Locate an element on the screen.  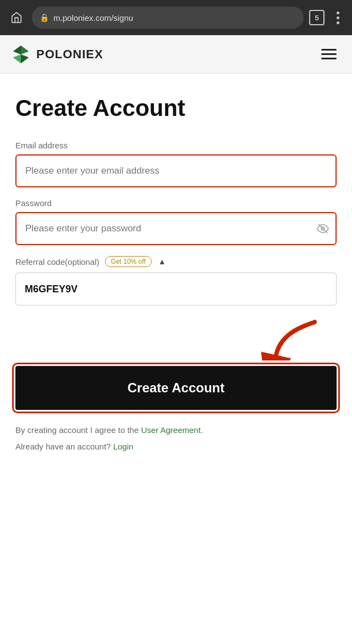
login-link: Login is located at coordinates (123, 446).